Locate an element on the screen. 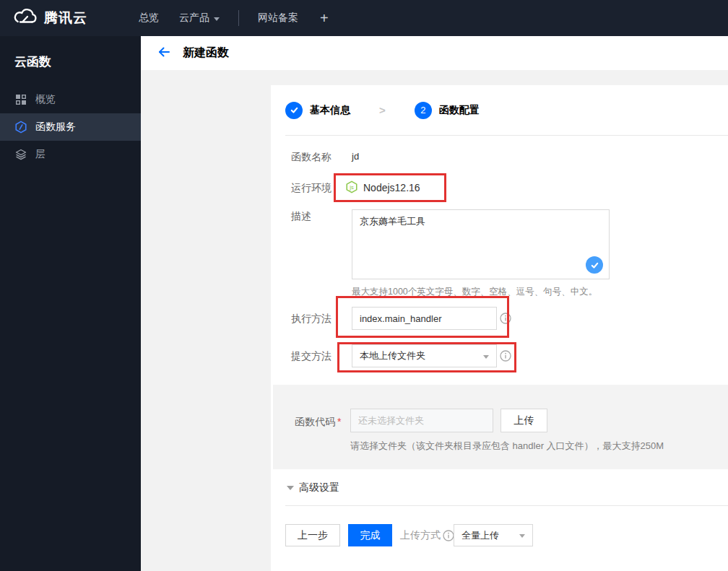 The width and height of the screenshot is (728, 571). step-done-check-icon is located at coordinates (294, 110).